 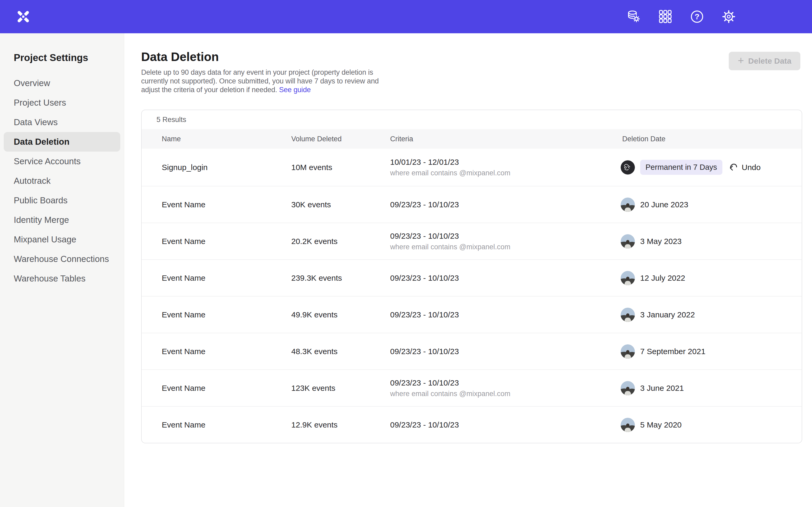 I want to click on volume-deleted-cell: 48.3K events, so click(x=314, y=351).